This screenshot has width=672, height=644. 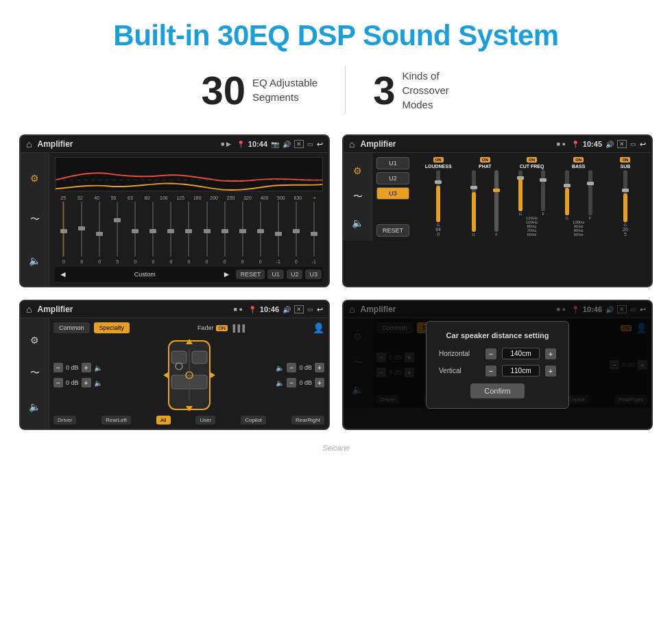 What do you see at coordinates (71, 328) in the screenshot?
I see `common-btn: Common` at bounding box center [71, 328].